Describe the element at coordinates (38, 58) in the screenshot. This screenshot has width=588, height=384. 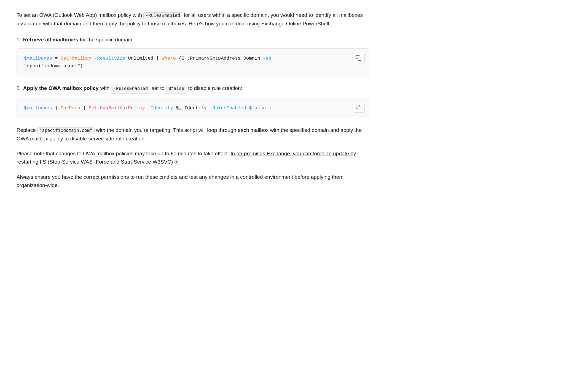
I see `token-mailboxes-1: $mailboxes` at that location.